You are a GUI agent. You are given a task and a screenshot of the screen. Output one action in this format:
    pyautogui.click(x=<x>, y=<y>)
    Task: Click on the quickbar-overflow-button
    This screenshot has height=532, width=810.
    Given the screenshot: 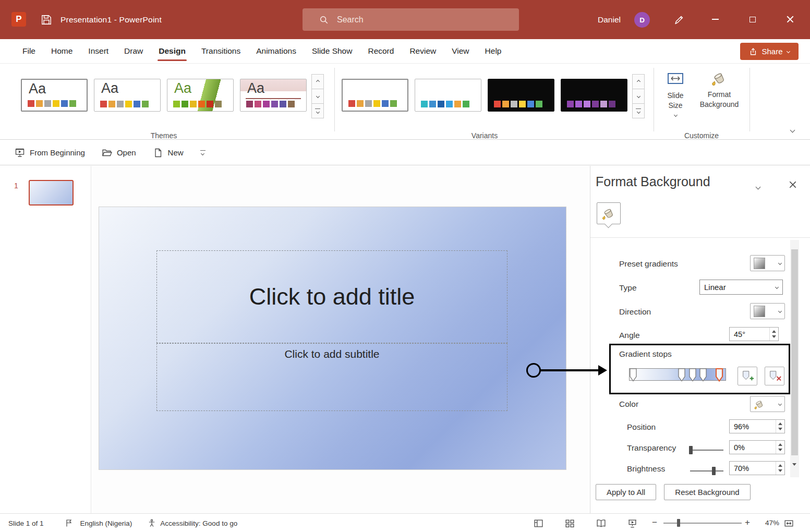 What is the action you would take?
    pyautogui.click(x=203, y=153)
    